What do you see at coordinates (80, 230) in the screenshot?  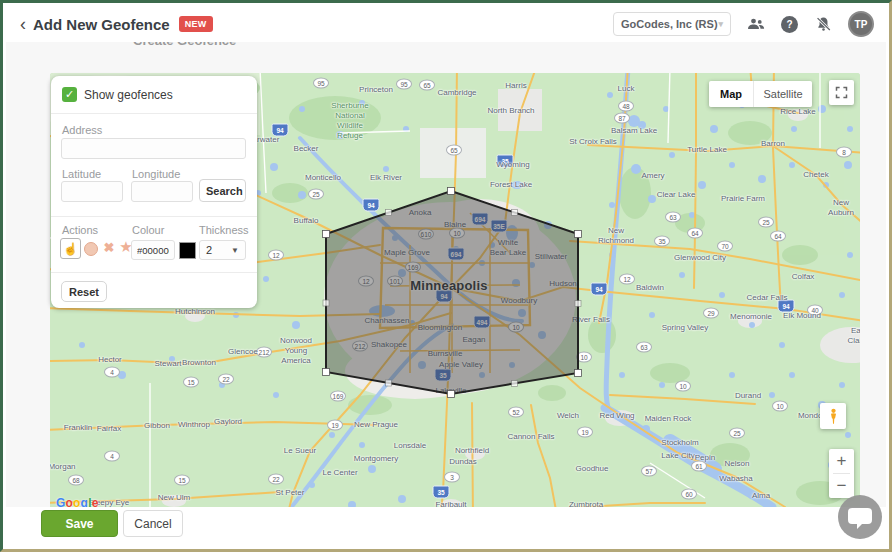 I see `actions-label: Actions` at bounding box center [80, 230].